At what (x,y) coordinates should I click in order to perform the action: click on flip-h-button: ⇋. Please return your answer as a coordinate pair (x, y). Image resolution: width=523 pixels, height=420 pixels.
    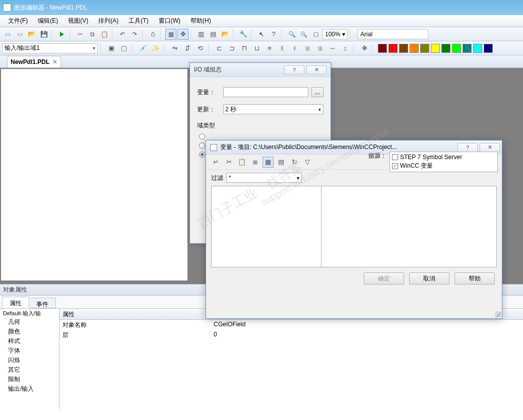
    Looking at the image, I should click on (175, 48).